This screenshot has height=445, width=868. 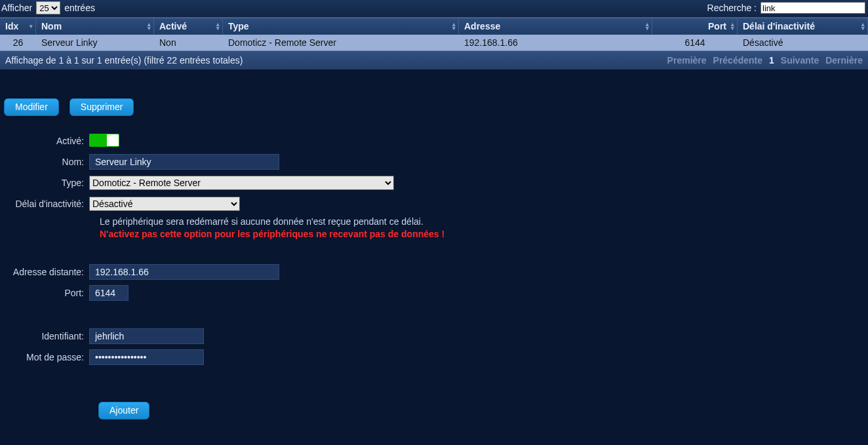 What do you see at coordinates (189, 26) in the screenshot?
I see `col-active: Activé` at bounding box center [189, 26].